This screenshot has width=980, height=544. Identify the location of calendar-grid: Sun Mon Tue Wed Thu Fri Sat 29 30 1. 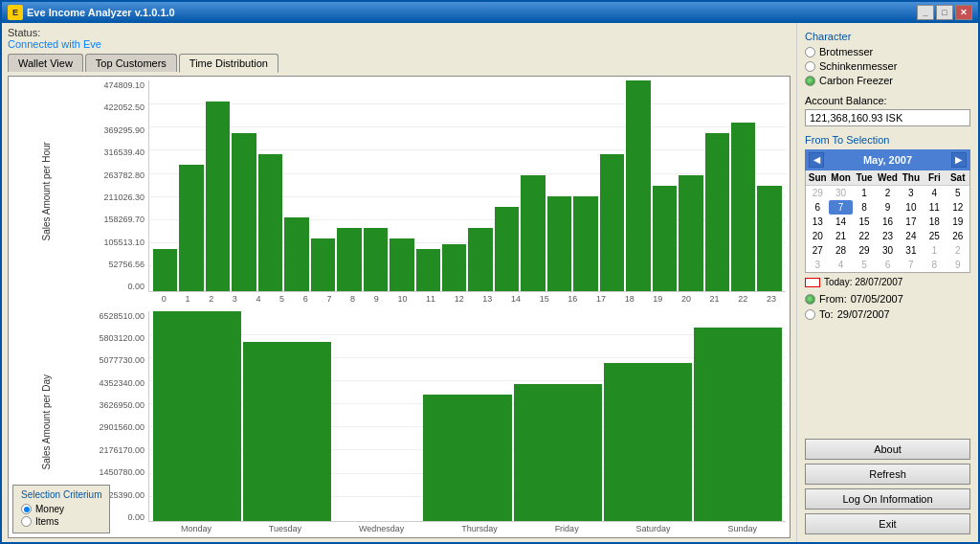
(888, 222).